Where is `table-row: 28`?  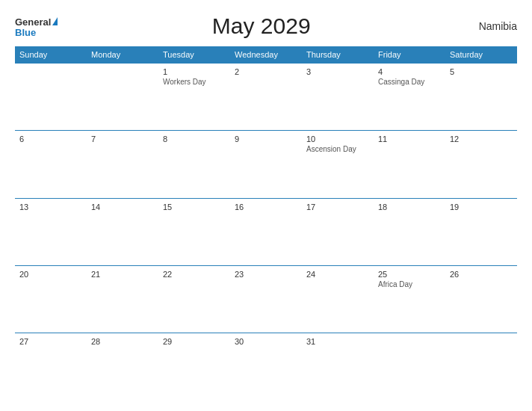
table-row: 28 is located at coordinates (123, 367).